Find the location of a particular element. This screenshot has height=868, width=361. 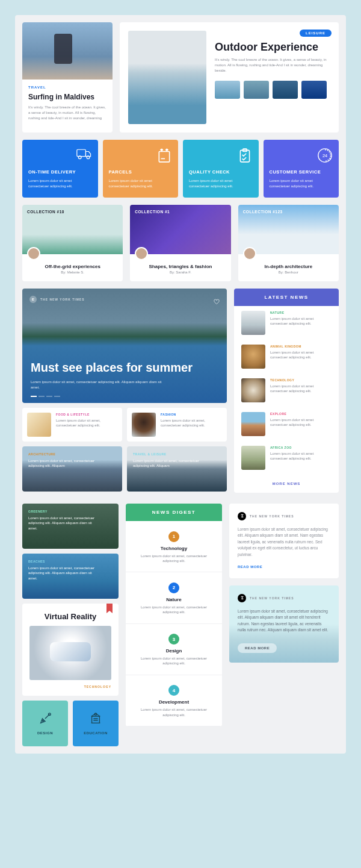

digest-title: Technology is located at coordinates (174, 548).